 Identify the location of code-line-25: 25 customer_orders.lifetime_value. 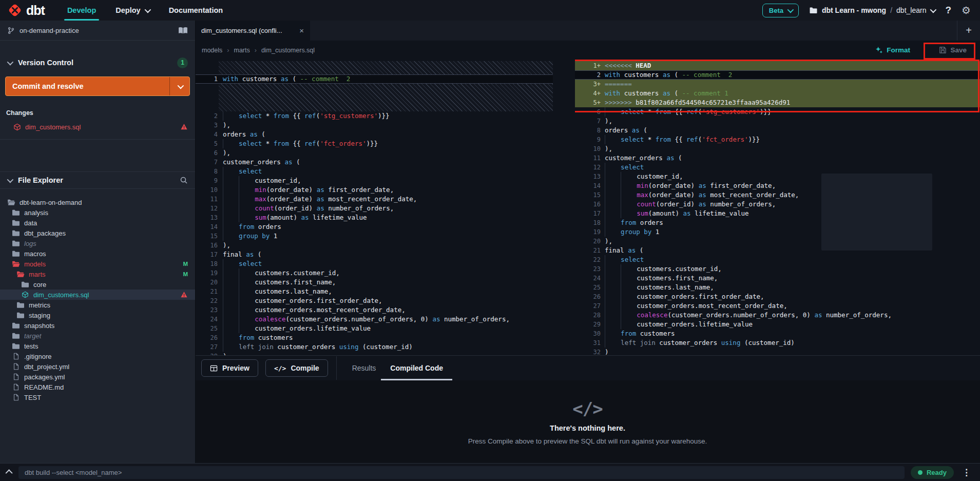
(374, 329).